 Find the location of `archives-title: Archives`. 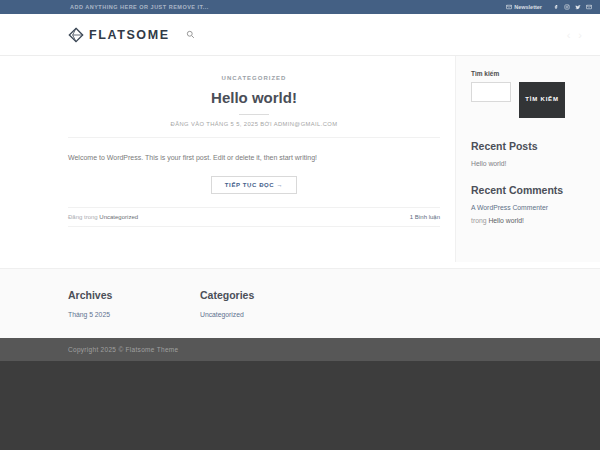

archives-title: Archives is located at coordinates (134, 295).